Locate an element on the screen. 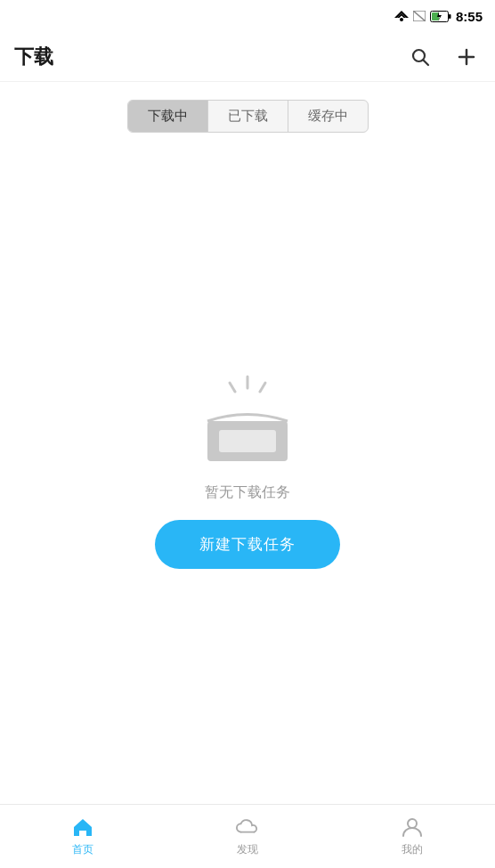  nav-label-home: 首页 is located at coordinates (83, 849).